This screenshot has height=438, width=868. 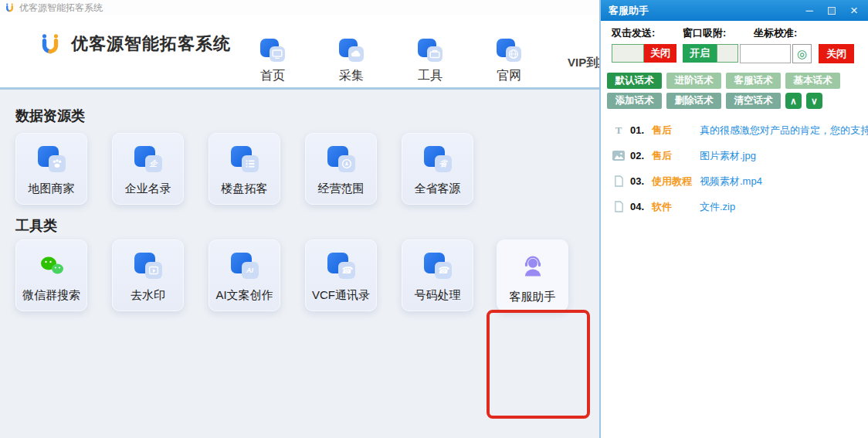 I want to click on tile-wechat-group-search: 微信群搜索, so click(x=51, y=275).